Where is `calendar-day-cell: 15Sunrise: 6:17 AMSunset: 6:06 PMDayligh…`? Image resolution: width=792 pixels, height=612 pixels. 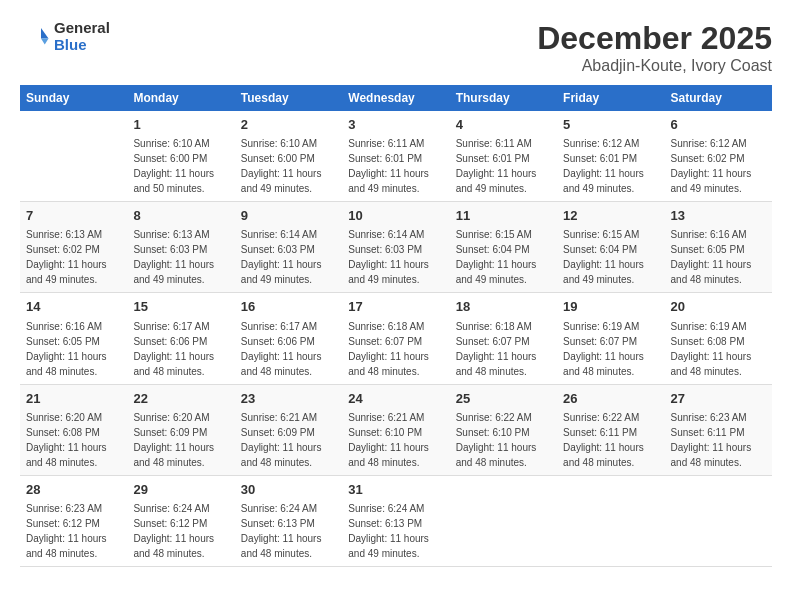 calendar-day-cell: 15Sunrise: 6:17 AMSunset: 6:06 PMDayligh… is located at coordinates (180, 338).